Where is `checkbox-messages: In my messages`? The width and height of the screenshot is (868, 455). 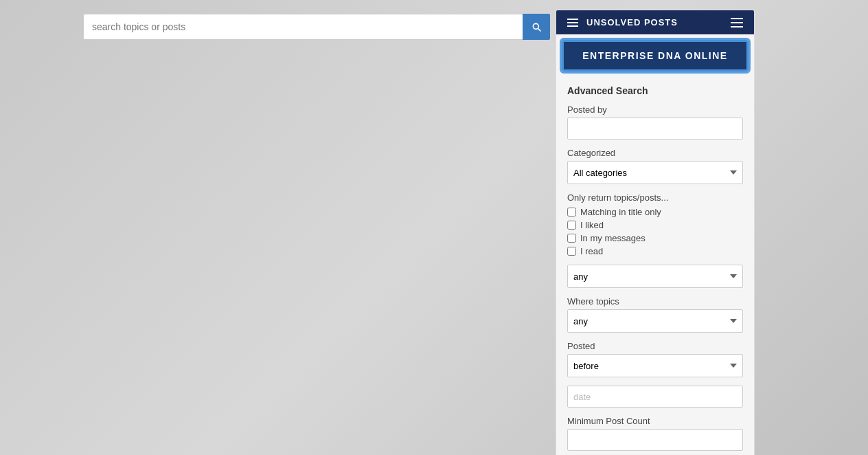
checkbox-messages: In my messages is located at coordinates (655, 238).